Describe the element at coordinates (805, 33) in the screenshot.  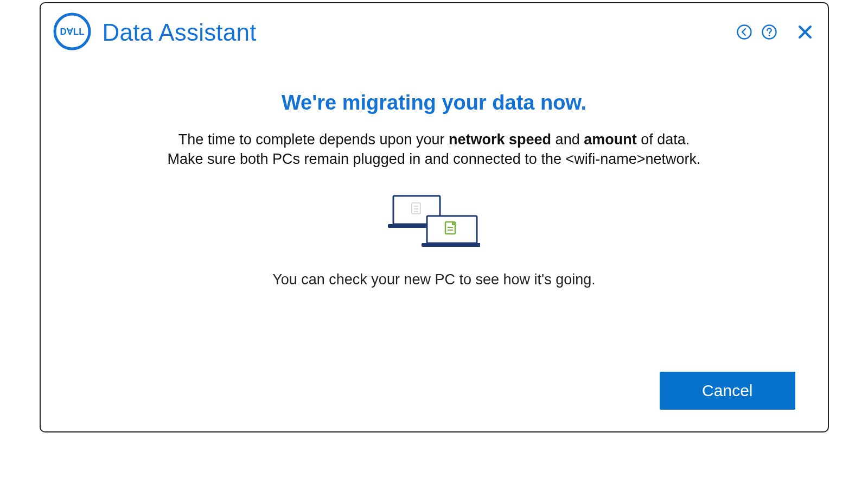
I see `close-button` at that location.